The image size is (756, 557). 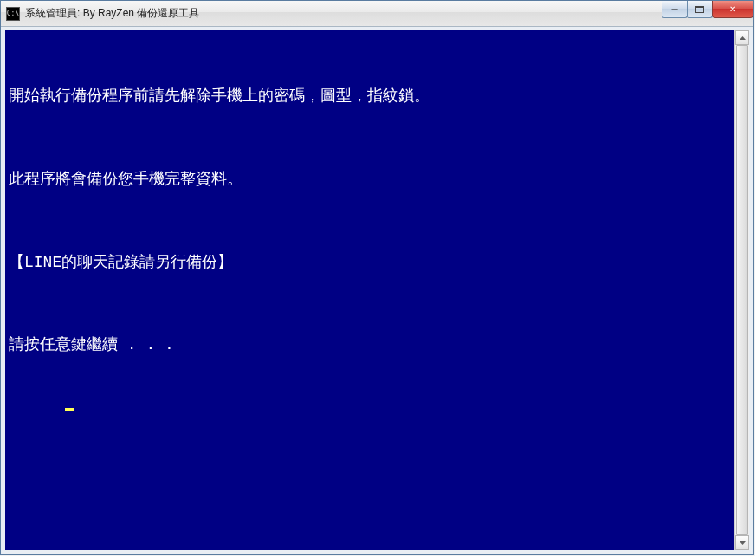 I want to click on vertical-scrollbar, so click(x=741, y=290).